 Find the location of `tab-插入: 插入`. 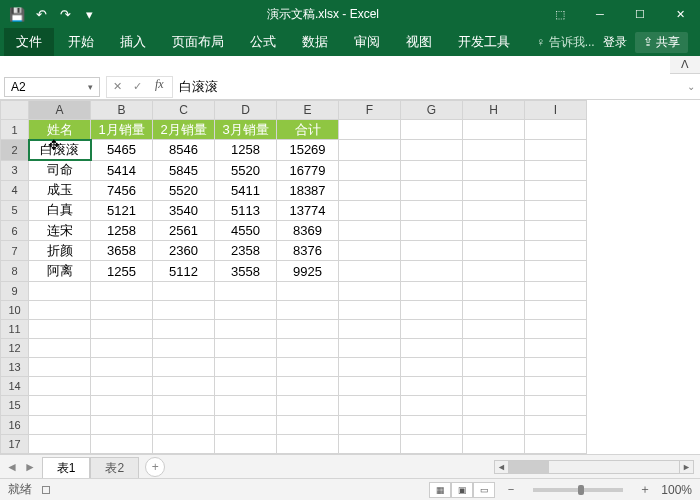

tab-插入: 插入 is located at coordinates (133, 42).